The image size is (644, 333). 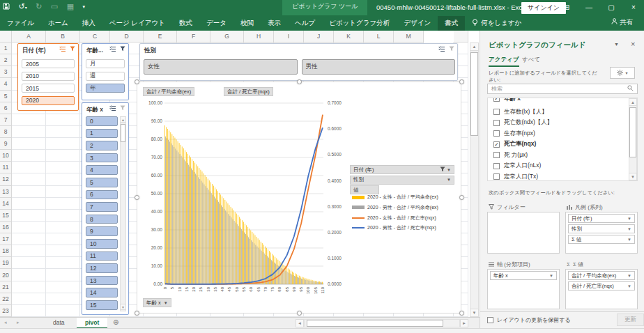 I want to click on slicer-item-12: 12, so click(x=102, y=268).